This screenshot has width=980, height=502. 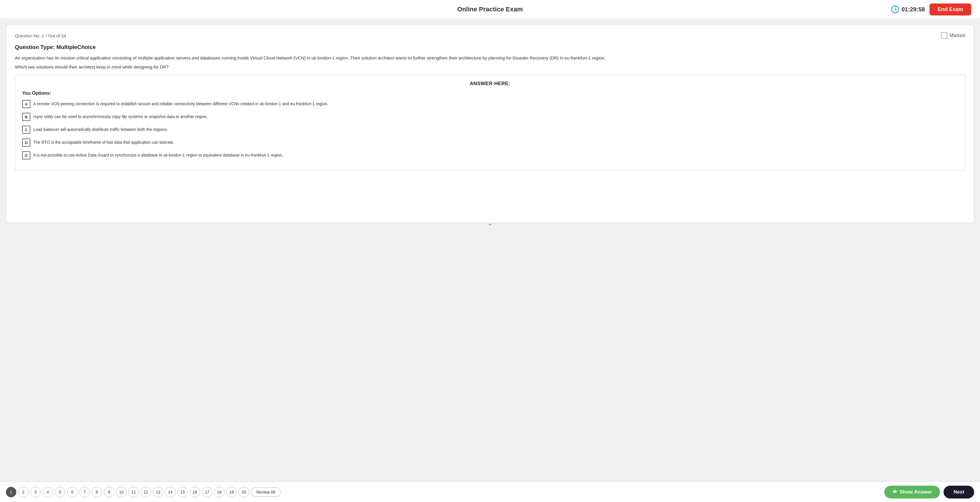 What do you see at coordinates (953, 36) in the screenshot?
I see `marked-container: Marked` at bounding box center [953, 36].